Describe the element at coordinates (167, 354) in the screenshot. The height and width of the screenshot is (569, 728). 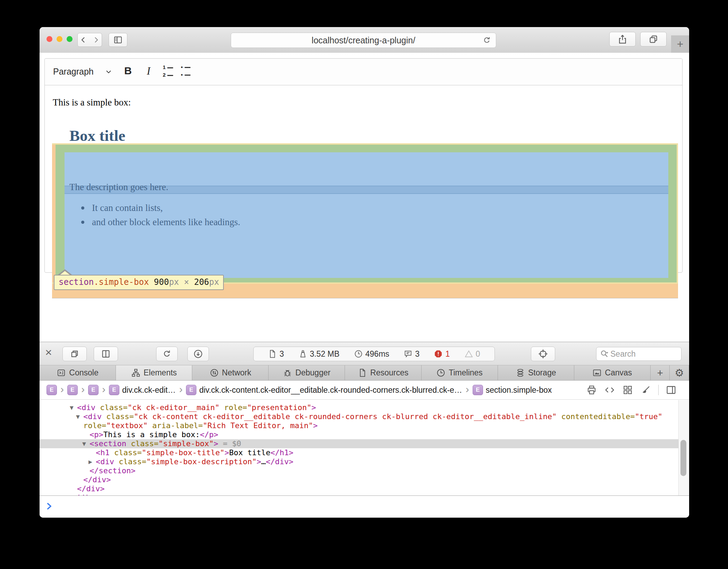
I see `devtools-reload-button` at that location.